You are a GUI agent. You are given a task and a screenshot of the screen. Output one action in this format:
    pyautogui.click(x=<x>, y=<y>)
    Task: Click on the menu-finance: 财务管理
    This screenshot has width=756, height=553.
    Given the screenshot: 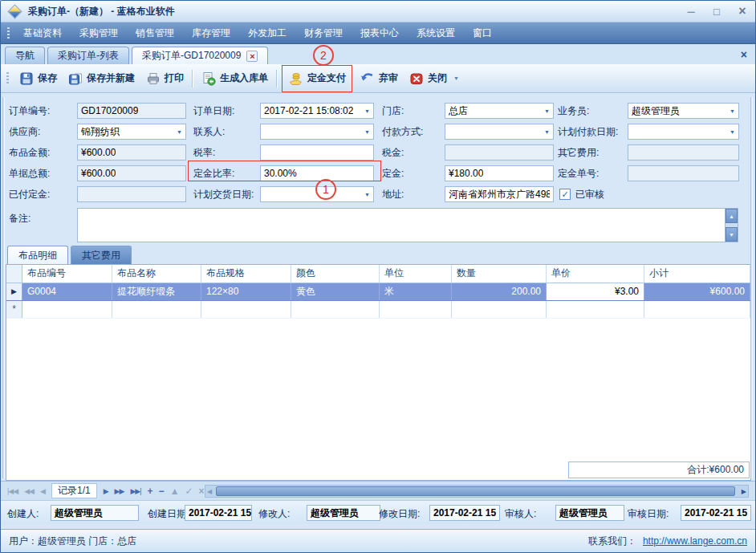 What is the action you would take?
    pyautogui.click(x=323, y=33)
    